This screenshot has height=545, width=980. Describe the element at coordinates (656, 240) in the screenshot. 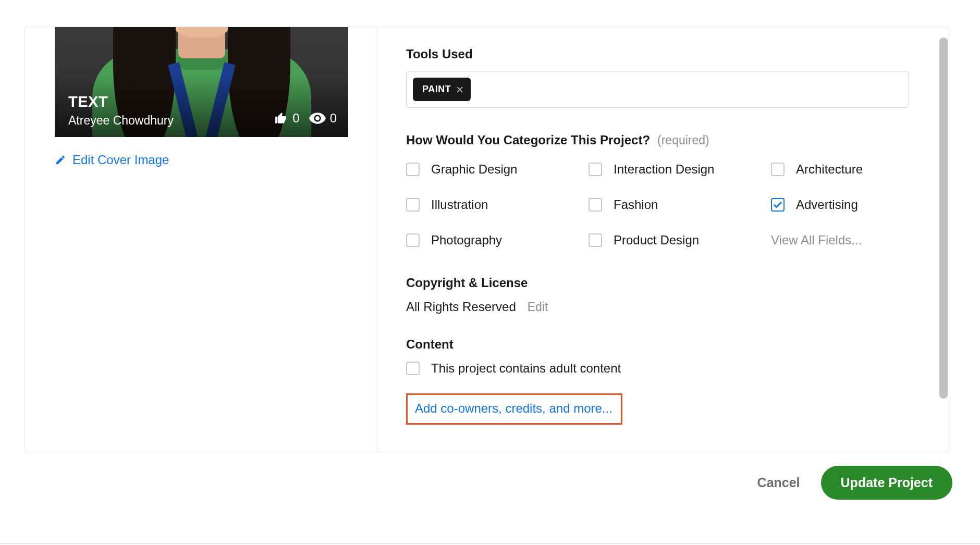

I see `category-label: Product Design` at that location.